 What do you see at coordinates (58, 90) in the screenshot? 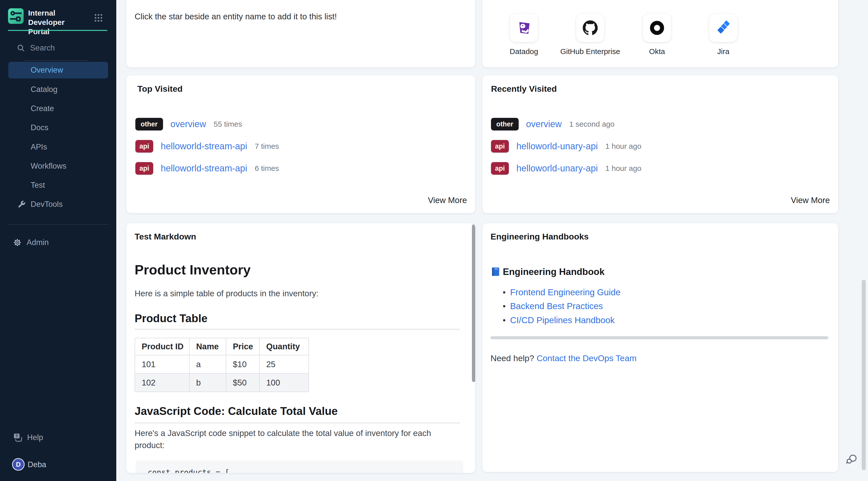
I see `sidebar-item-catalog: Catalog` at bounding box center [58, 90].